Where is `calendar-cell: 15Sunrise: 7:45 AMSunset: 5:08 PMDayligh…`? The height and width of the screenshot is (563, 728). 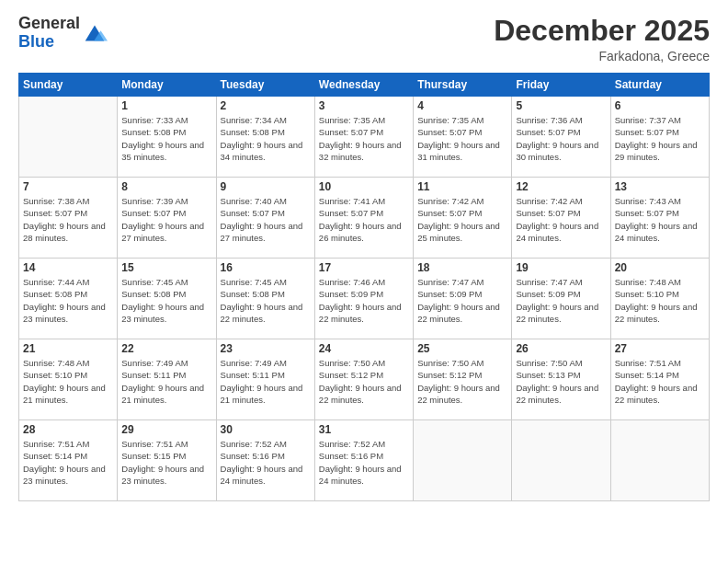
calendar-cell: 15Sunrise: 7:45 AMSunset: 5:08 PMDayligh… is located at coordinates (167, 299).